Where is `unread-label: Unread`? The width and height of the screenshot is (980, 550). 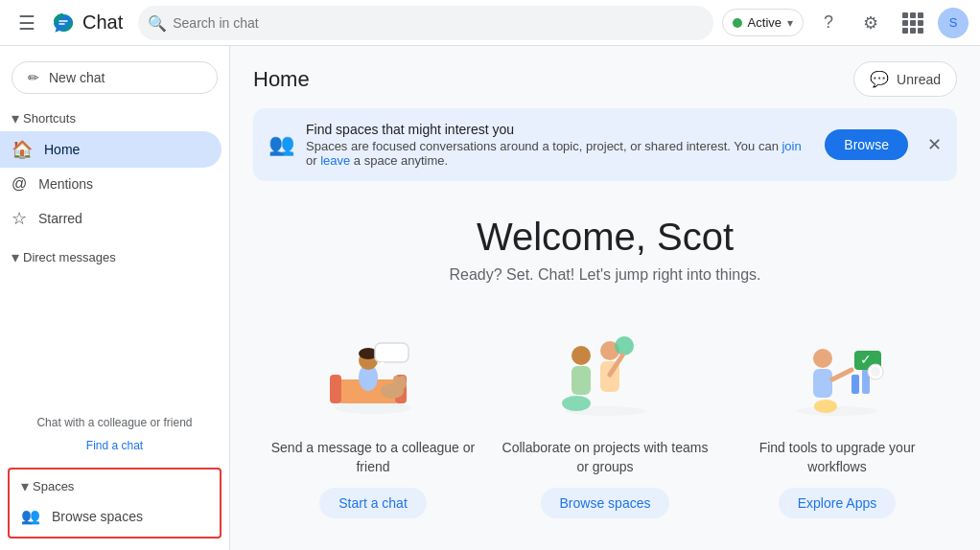 unread-label: Unread is located at coordinates (919, 80).